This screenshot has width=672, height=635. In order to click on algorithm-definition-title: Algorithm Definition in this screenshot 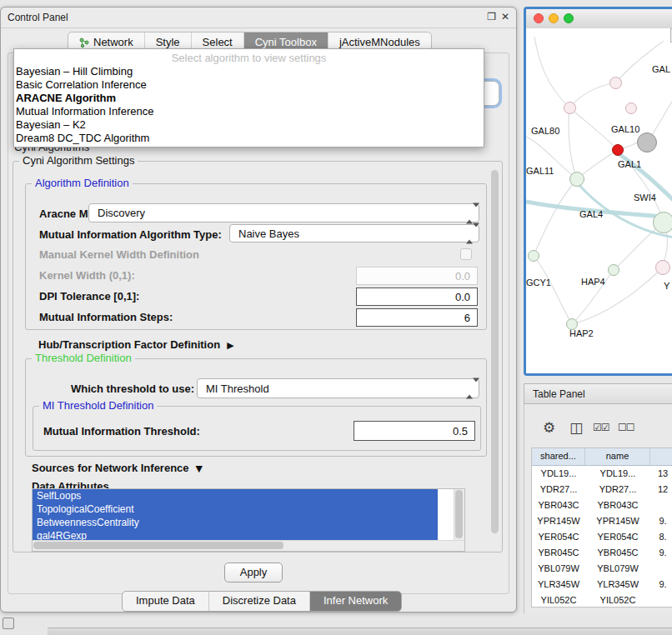, I will do `click(82, 183)`.